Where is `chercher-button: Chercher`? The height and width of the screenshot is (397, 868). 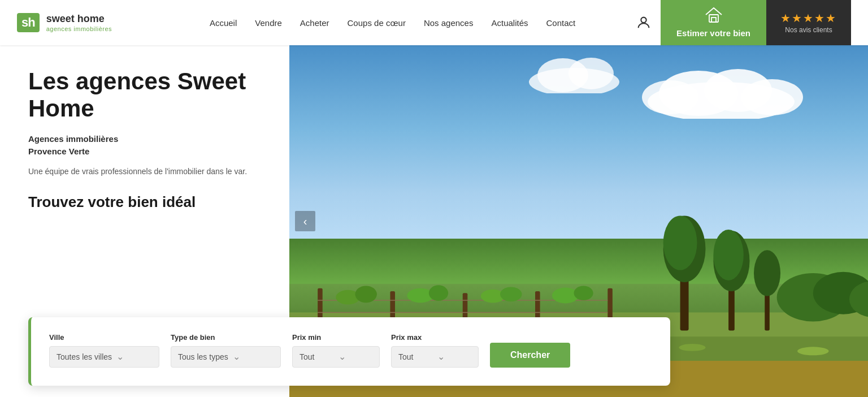
chercher-button: Chercher is located at coordinates (530, 355).